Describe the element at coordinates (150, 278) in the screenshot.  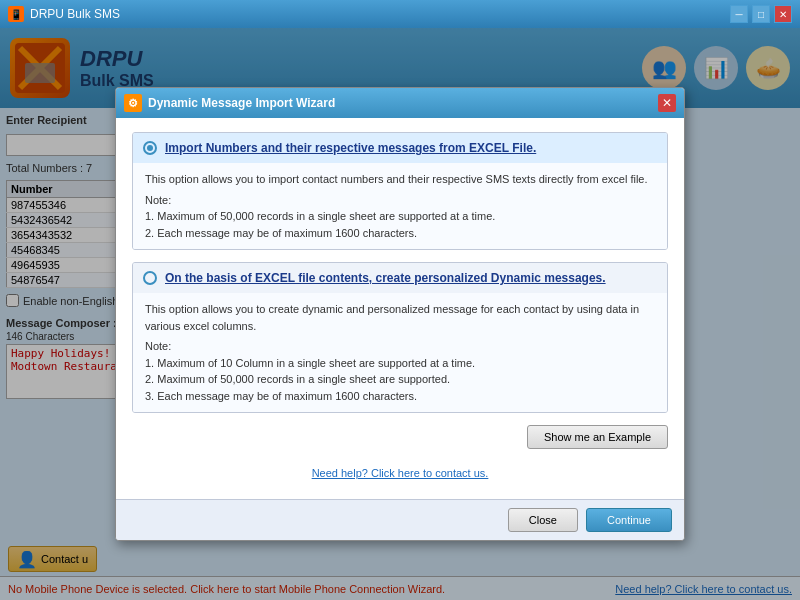
I see `option2-radio` at that location.